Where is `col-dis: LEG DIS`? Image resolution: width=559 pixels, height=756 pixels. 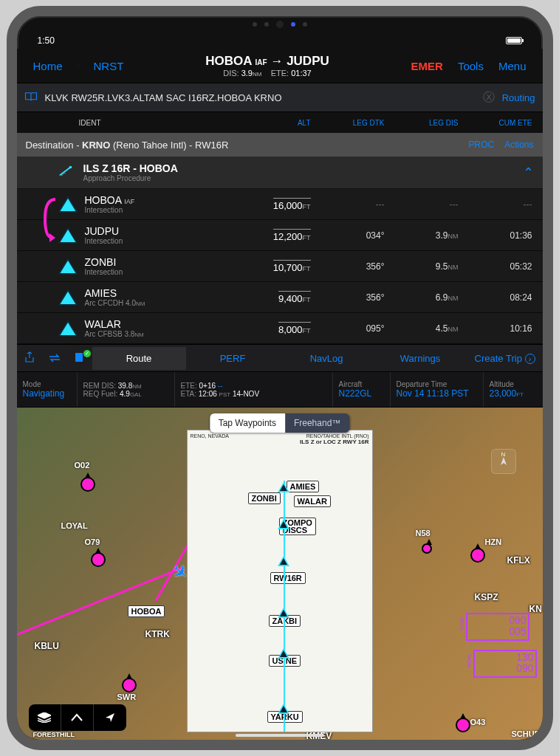
col-dis: LEG DIS is located at coordinates (422, 123).